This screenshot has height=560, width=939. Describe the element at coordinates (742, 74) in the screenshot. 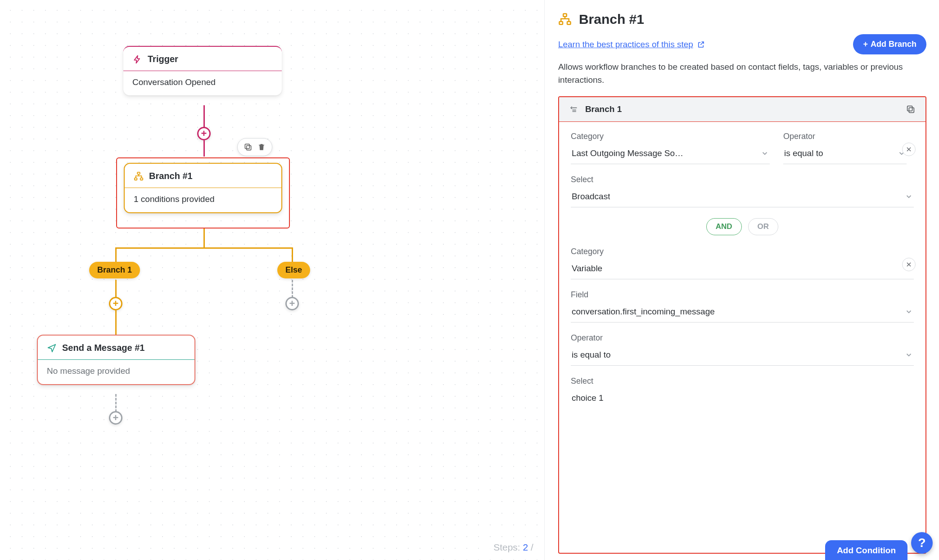

I see `panel-description: Allows workflow branches to be created b…` at that location.